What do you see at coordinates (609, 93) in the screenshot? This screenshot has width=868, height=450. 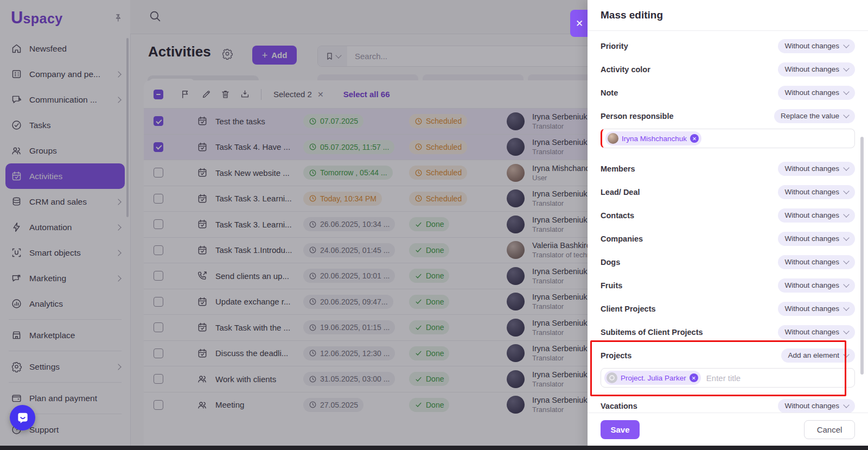 I see `field-label-note: Note` at bounding box center [609, 93].